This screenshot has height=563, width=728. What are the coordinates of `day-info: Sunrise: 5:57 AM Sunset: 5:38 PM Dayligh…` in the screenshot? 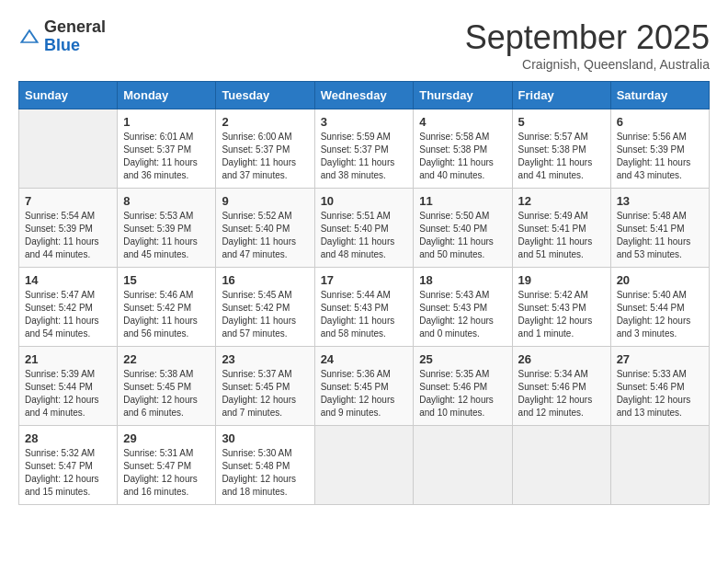 It's located at (562, 156).